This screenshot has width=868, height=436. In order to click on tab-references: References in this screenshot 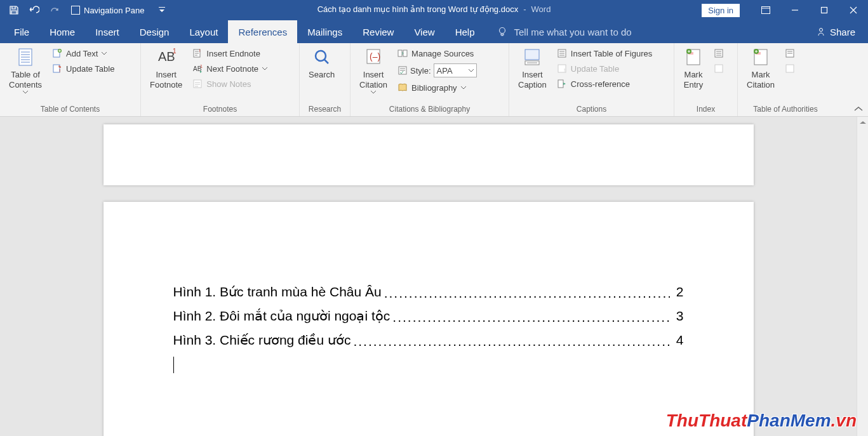, I will do `click(263, 32)`.